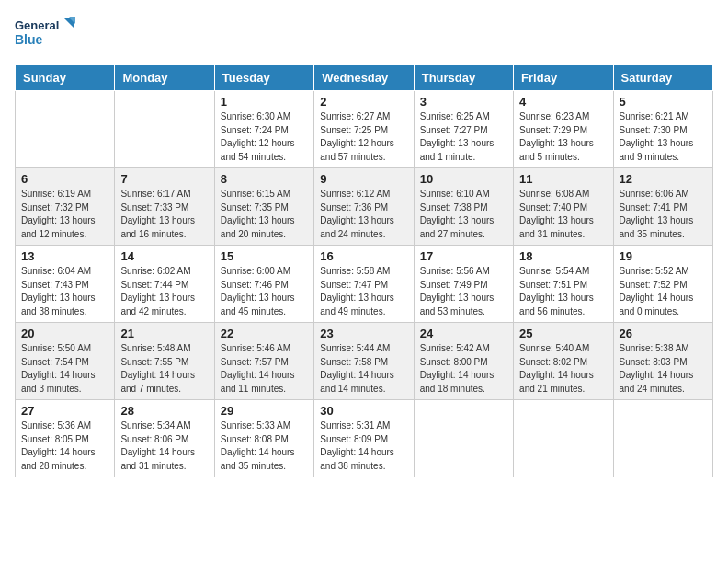 The image size is (728, 563). Describe the element at coordinates (265, 446) in the screenshot. I see `day-info: Sunrise: 5:33 AM Sunset: 8:08 PM Dayligh…` at that location.